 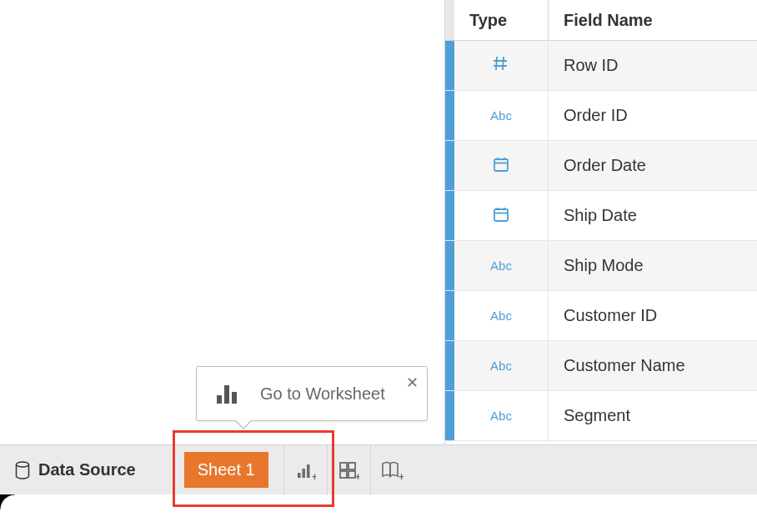 What do you see at coordinates (227, 470) in the screenshot?
I see `sheet-tab-1: Sheet 1` at bounding box center [227, 470].